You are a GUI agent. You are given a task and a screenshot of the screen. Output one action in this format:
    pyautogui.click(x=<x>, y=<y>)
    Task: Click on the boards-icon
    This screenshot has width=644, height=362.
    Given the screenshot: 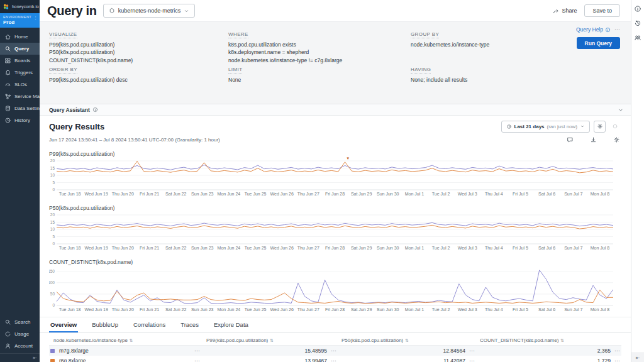 What is the action you would take?
    pyautogui.click(x=8, y=60)
    